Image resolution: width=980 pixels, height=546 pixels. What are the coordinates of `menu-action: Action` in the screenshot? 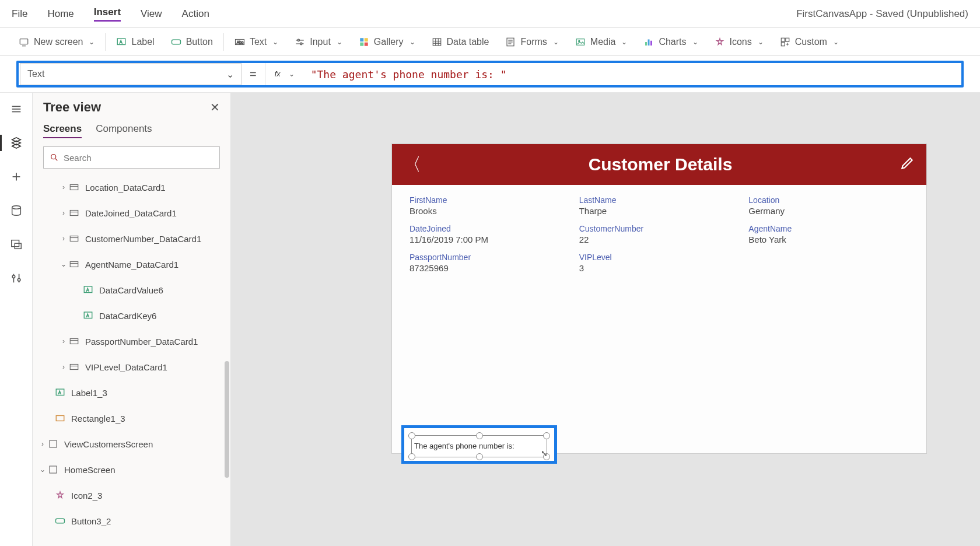 It's located at (196, 14).